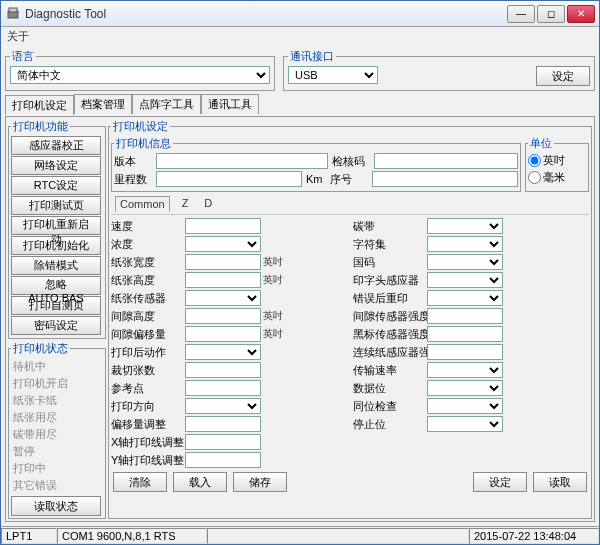 This screenshot has width=600, height=545. I want to click on param-label: 浓度, so click(147, 244).